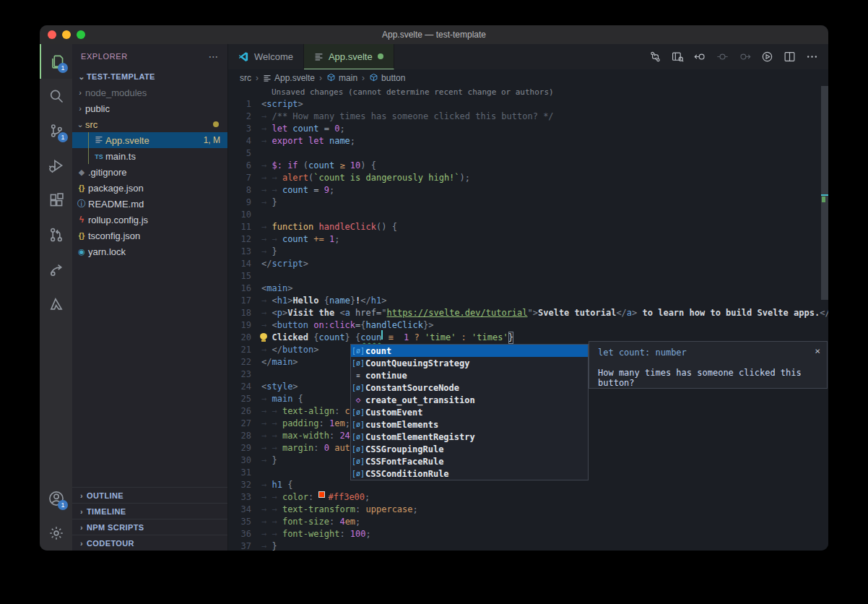 The width and height of the screenshot is (868, 604). I want to click on explorer-item-yarn-lock: ◉yarn.lock, so click(150, 251).